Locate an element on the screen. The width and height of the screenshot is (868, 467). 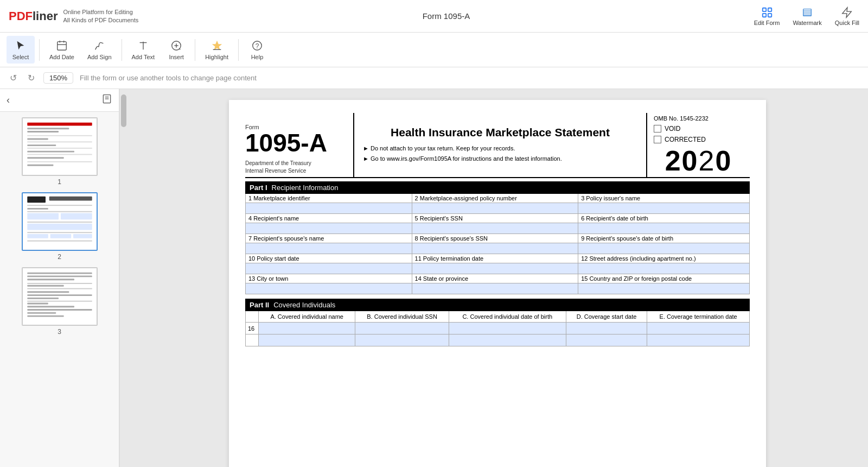
thumbnail-3: 3 is located at coordinates (60, 301).